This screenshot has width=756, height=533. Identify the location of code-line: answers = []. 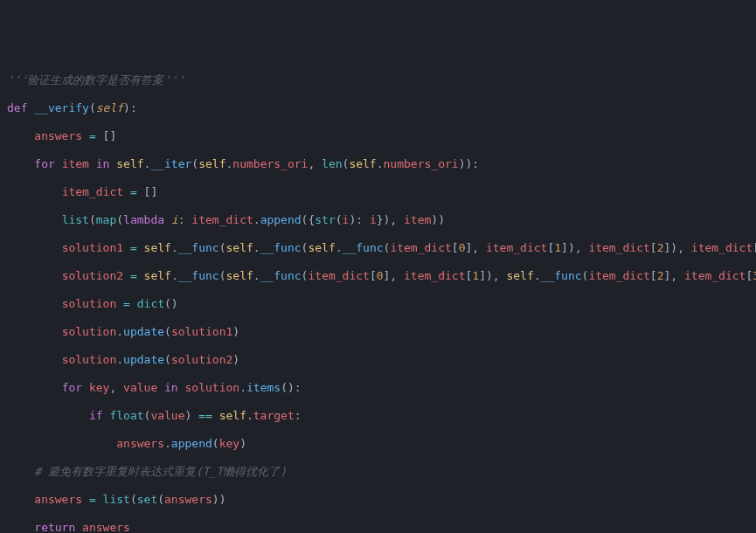
(378, 136).